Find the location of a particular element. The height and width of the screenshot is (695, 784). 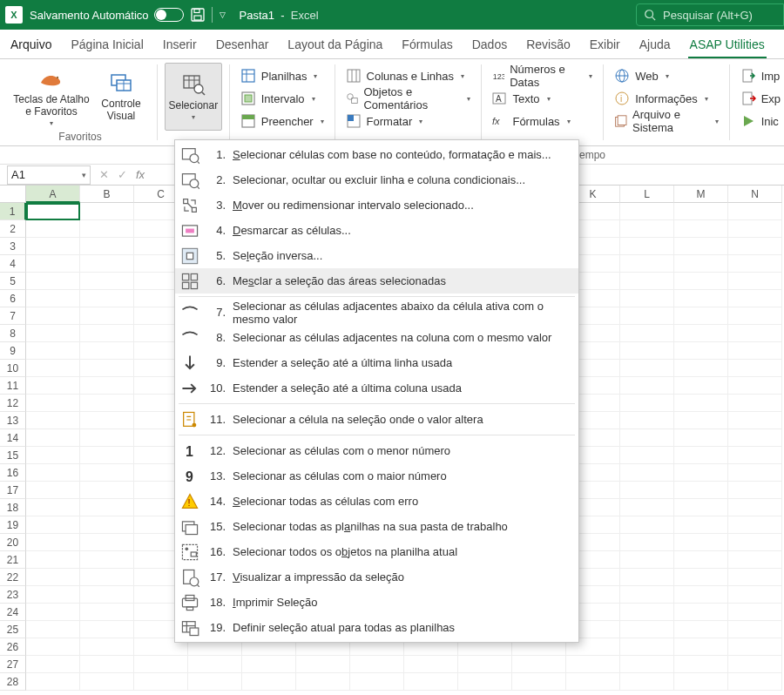

menu-item-13: 913.Selecionar as células com o maior nú… is located at coordinates (376, 476).